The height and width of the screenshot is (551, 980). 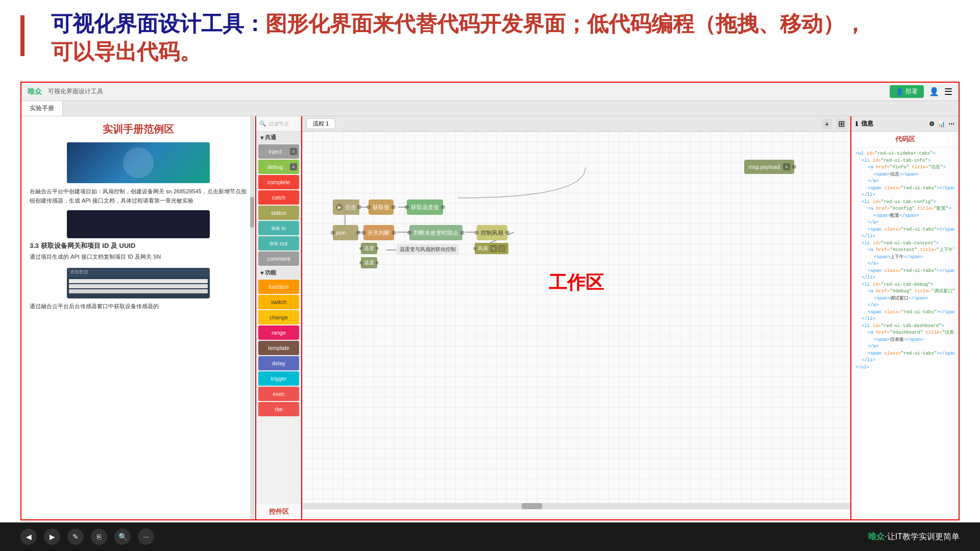 What do you see at coordinates (279, 243) in the screenshot?
I see `comp-linkout-label: link out` at bounding box center [279, 243].